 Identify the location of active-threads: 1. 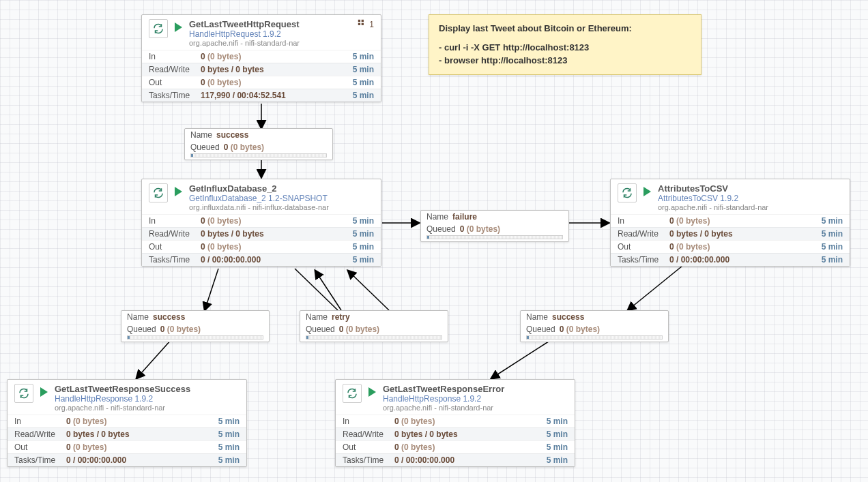
(366, 25).